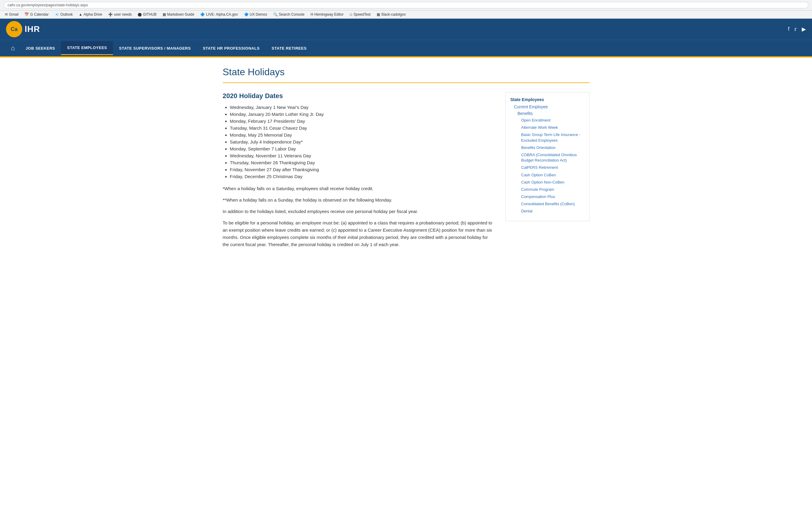 The width and height of the screenshot is (812, 519). I want to click on twitter-icon: 𝕣, so click(795, 29).